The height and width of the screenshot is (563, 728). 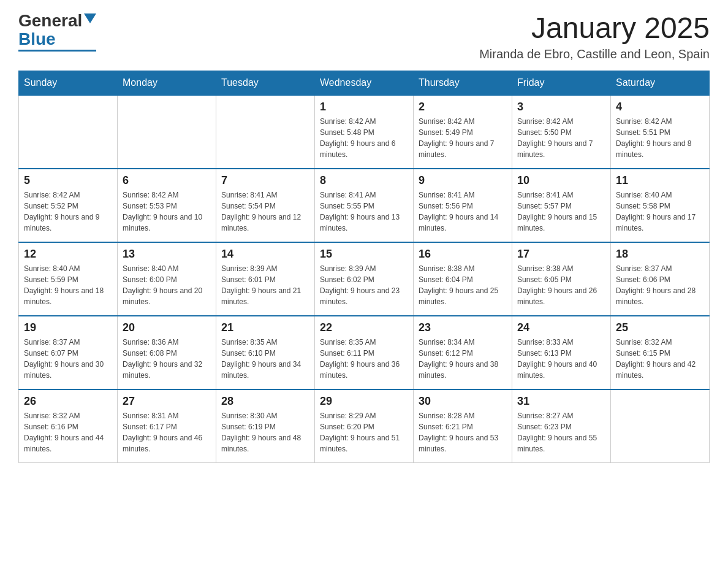 I want to click on day-of-week-header: Saturday, so click(x=661, y=83).